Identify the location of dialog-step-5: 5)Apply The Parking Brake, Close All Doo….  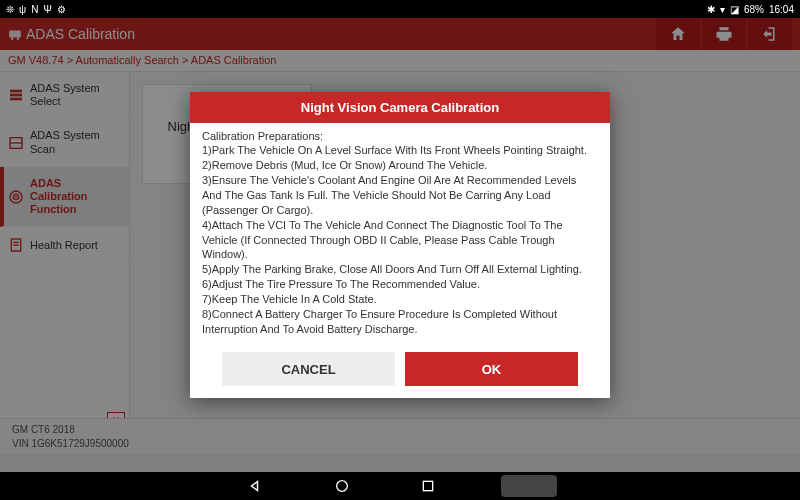
(400, 270).